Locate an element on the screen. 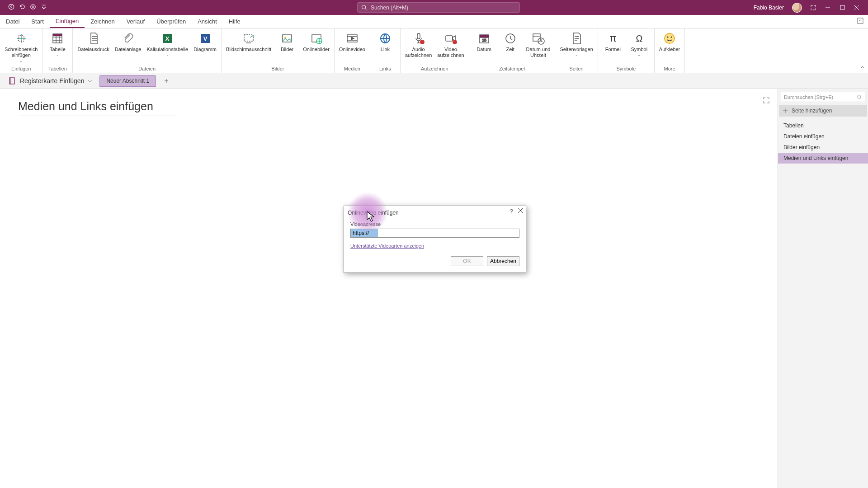  ribbon-group-einfügen: Schreibbereich einfügen⌄Einfügen is located at coordinates (21, 51).